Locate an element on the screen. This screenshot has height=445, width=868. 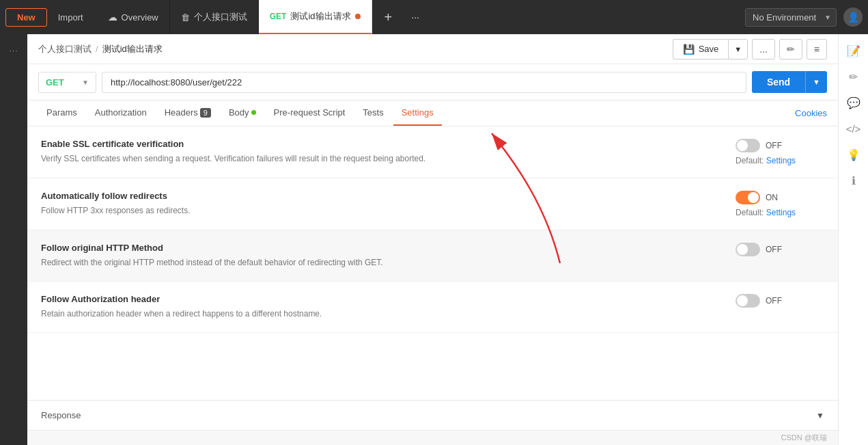
trash-icon: 🗑 is located at coordinates (186, 18).